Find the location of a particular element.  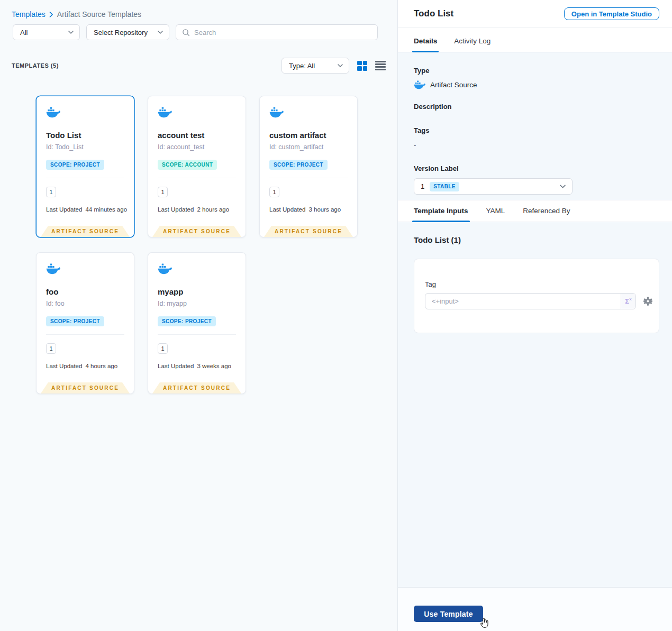

type-filter-value: Type: All is located at coordinates (302, 66).